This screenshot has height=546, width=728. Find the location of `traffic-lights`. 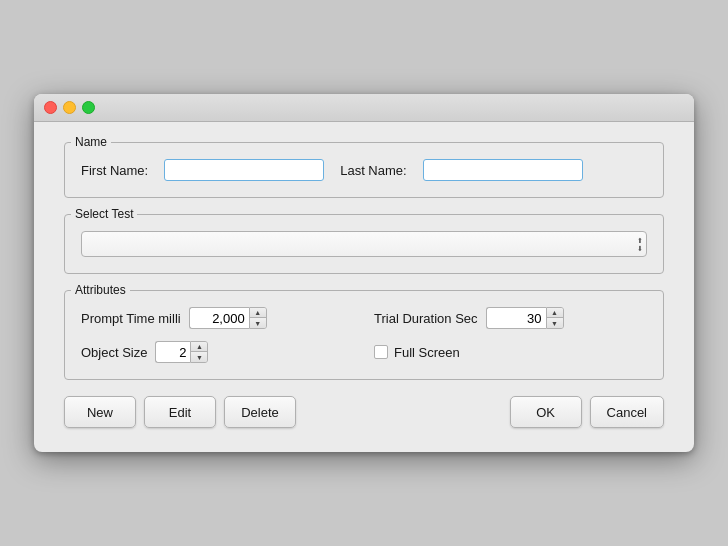

traffic-lights is located at coordinates (70, 108).